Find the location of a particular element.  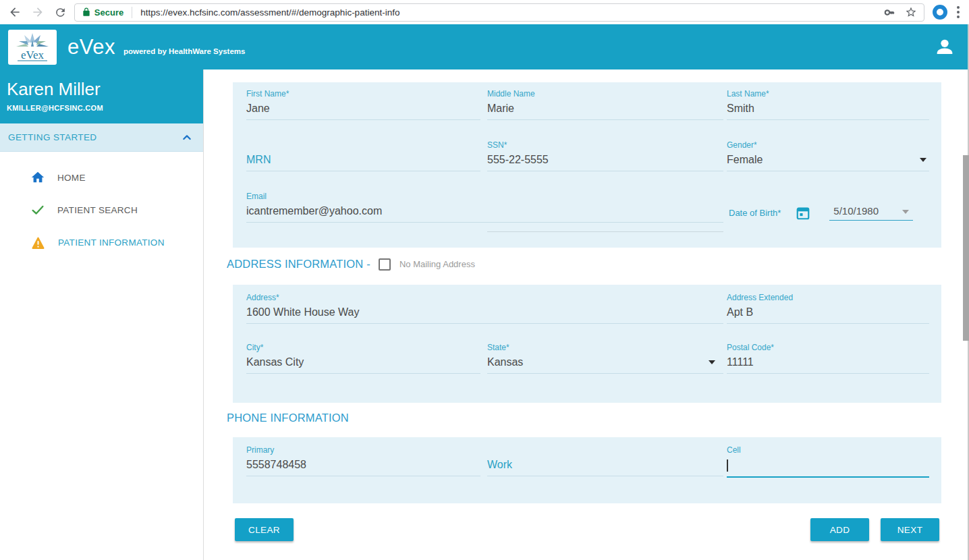

city-label: City* is located at coordinates (363, 348).